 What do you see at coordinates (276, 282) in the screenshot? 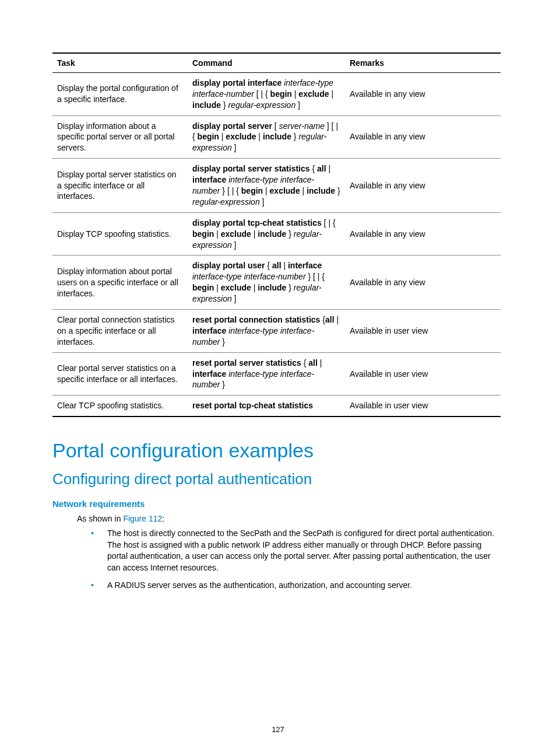
I see `table-row: Display information about portal users o…` at bounding box center [276, 282].